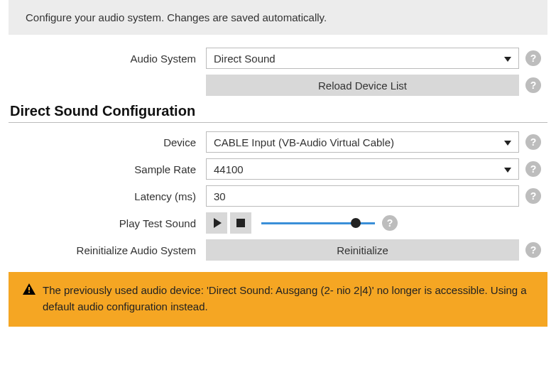 This screenshot has height=392, width=556. Describe the element at coordinates (288, 298) in the screenshot. I see `warning-text: The previously used audio device: 'Direc…` at that location.